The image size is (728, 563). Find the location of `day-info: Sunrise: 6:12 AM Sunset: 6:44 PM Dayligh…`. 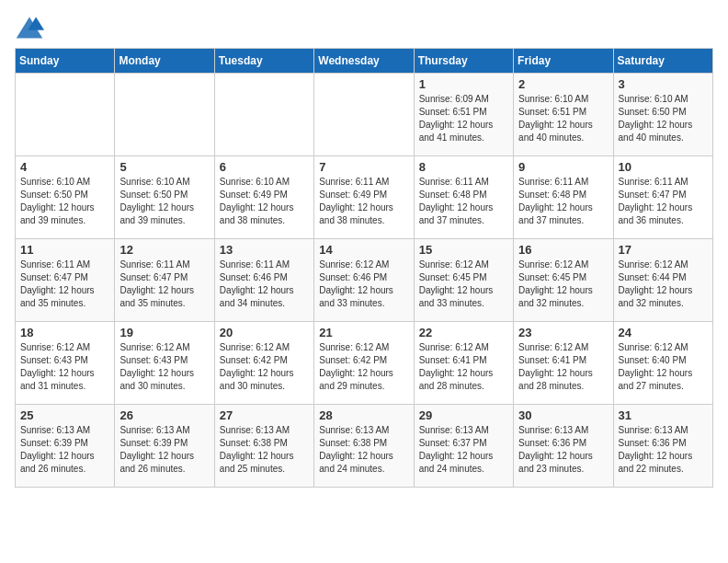

day-info: Sunrise: 6:12 AM Sunset: 6:44 PM Dayligh… is located at coordinates (664, 284).